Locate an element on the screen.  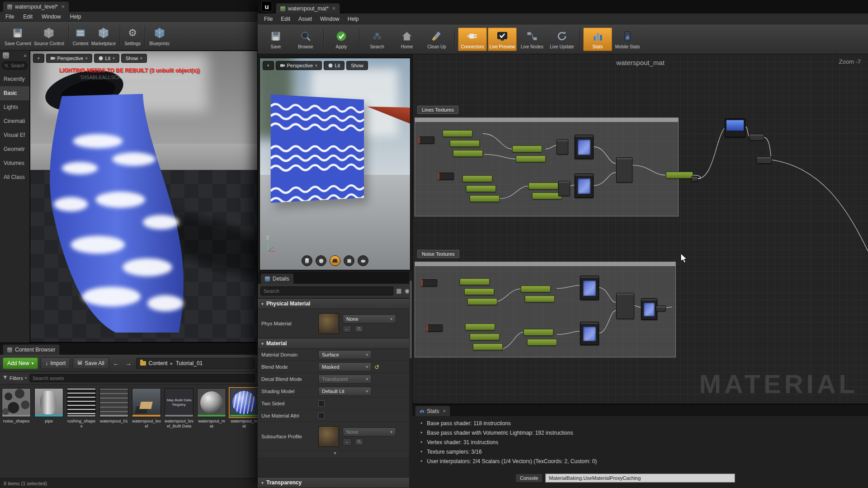
connectors-button: Connectors is located at coordinates (472, 39).